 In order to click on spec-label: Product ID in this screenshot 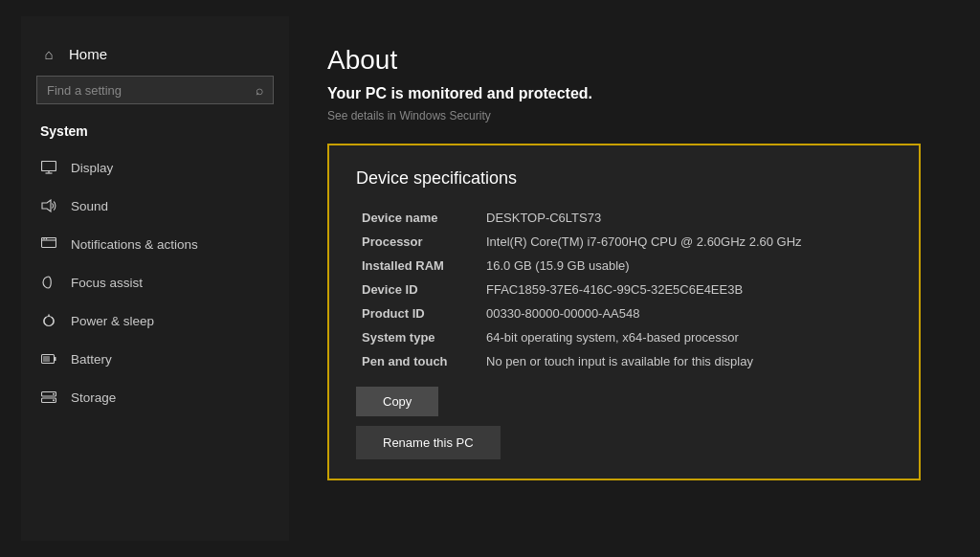, I will do `click(418, 314)`.